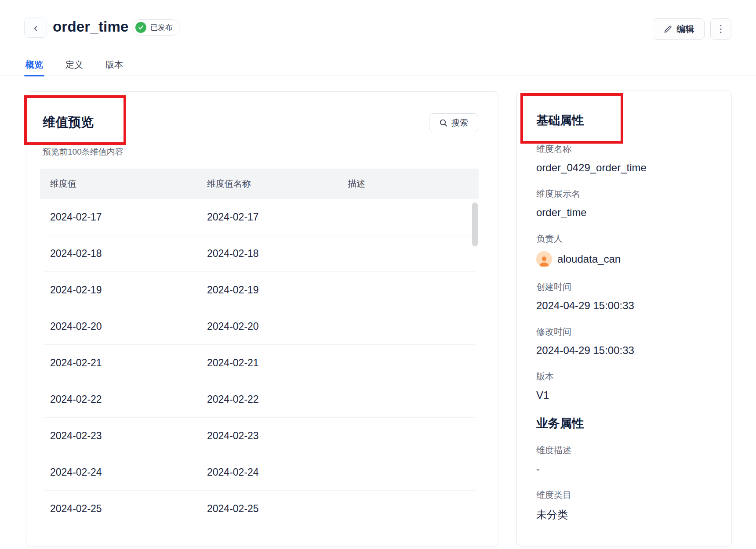 Image resolution: width=756 pixels, height=549 pixels. What do you see at coordinates (378, 64) in the screenshot?
I see `tab-bar: 概览 定义 版本` at bounding box center [378, 64].